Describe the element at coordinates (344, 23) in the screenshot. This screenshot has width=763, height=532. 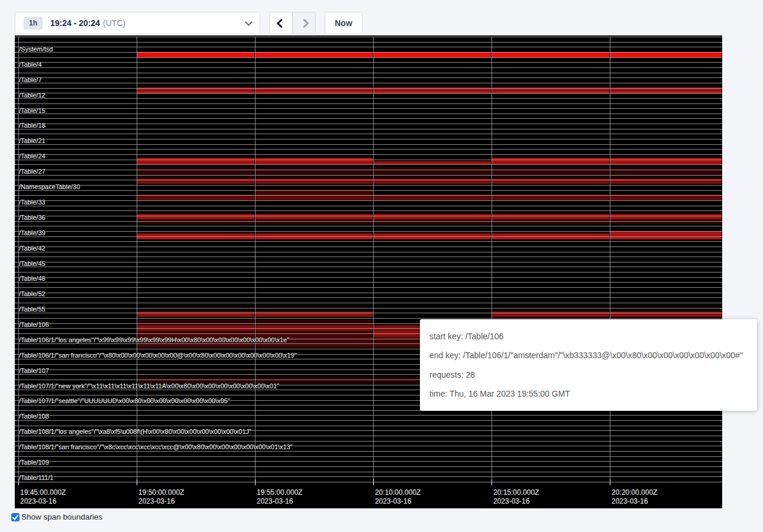
I see `now-button: Now` at that location.